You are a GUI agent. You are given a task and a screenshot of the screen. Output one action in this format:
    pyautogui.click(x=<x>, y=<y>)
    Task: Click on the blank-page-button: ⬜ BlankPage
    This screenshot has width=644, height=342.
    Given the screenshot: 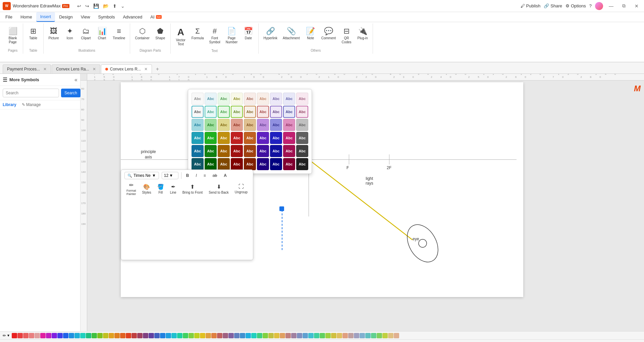 What is the action you would take?
    pyautogui.click(x=13, y=36)
    